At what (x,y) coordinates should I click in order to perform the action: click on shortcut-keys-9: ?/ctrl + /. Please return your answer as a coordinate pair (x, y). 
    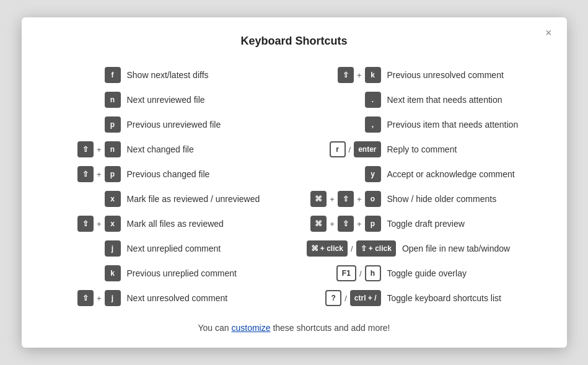
    Looking at the image, I should click on (344, 298).